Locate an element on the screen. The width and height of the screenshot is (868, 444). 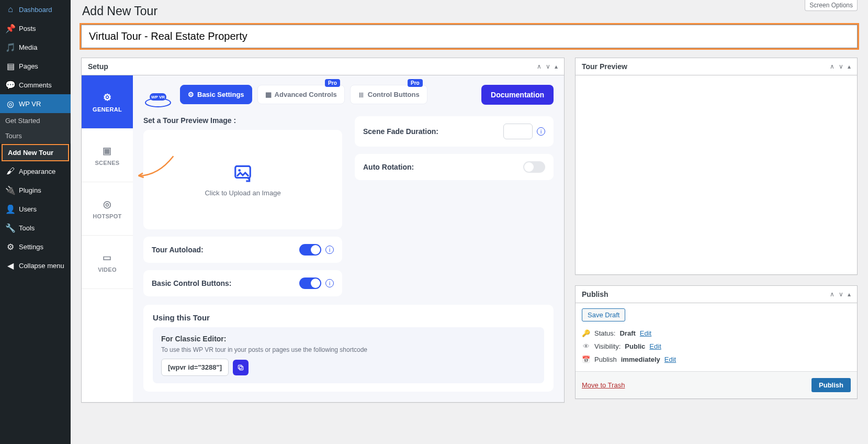
documentation-button: Documentation is located at coordinates (517, 95).